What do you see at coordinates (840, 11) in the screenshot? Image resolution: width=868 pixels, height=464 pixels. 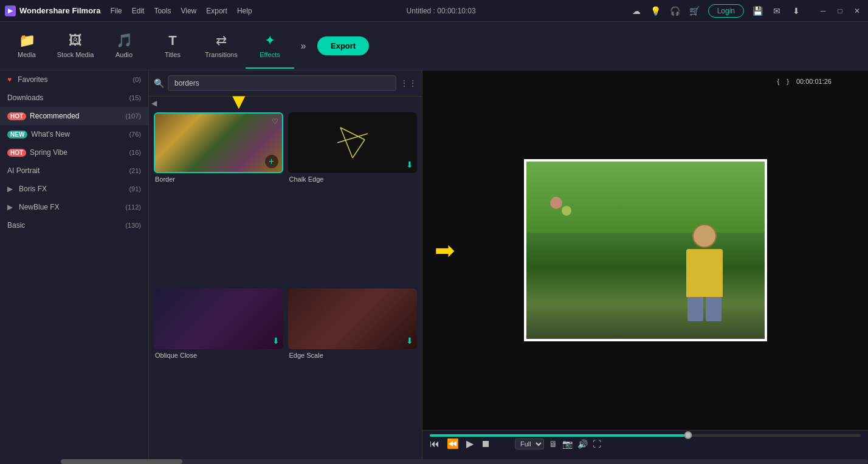 I see `window-controls: ─ □ ✕` at bounding box center [840, 11].